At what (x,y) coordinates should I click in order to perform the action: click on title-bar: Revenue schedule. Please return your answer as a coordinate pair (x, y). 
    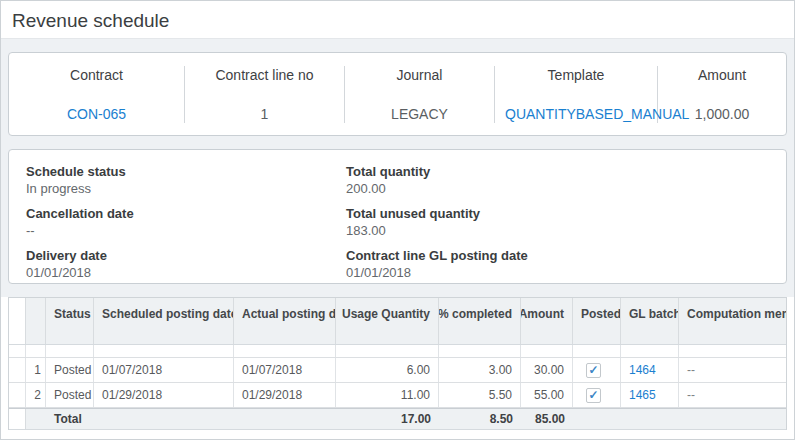
    Looking at the image, I should click on (398, 20).